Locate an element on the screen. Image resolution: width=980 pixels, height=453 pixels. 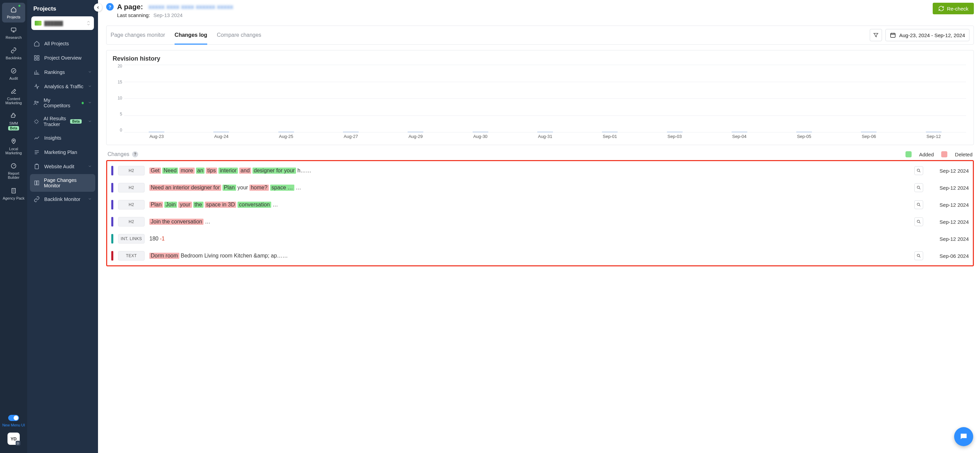
tabs-bar: Page changes monitor Changes log Compare… is located at coordinates (540, 35).